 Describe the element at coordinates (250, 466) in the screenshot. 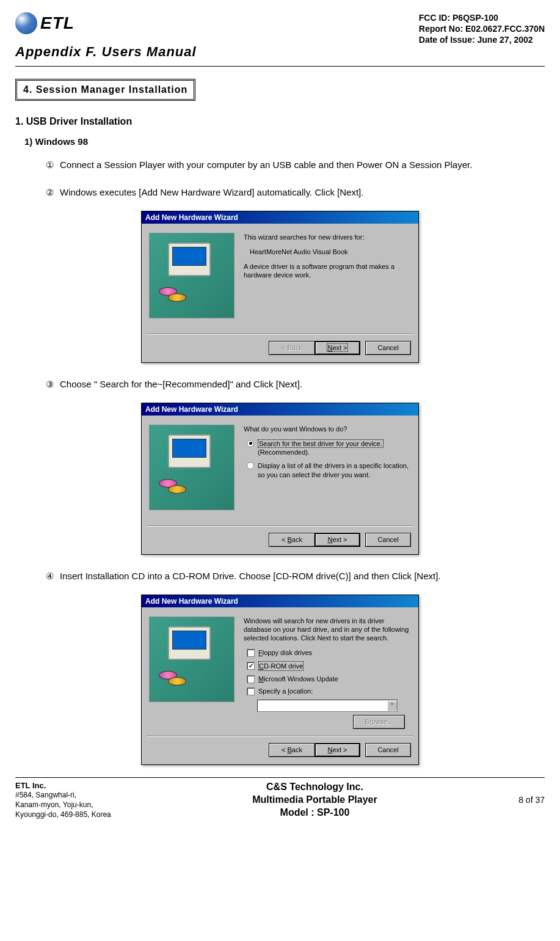

I see `radio-unselected-icon` at that location.